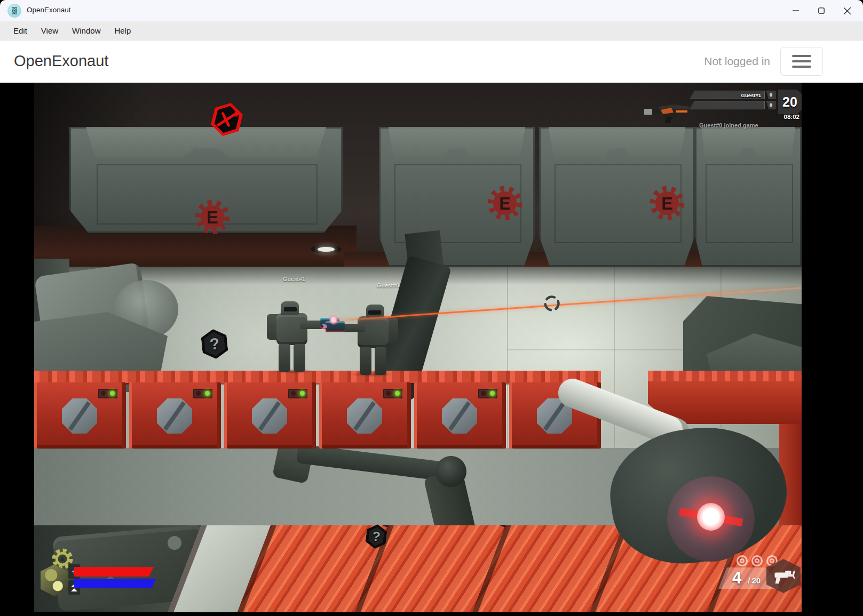  Describe the element at coordinates (552, 303) in the screenshot. I see `crosshair-reticle` at that location.